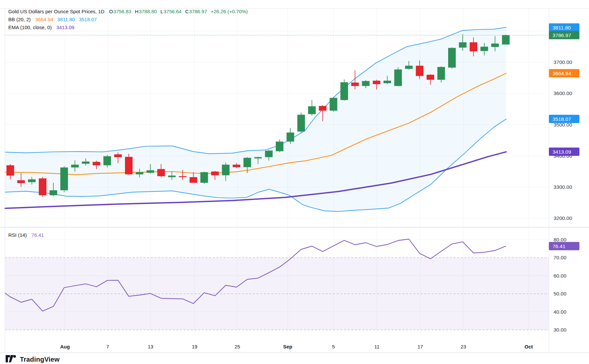 This screenshot has width=589, height=364. I want to click on price-axis-label-3700.00: 3700.00, so click(563, 62).